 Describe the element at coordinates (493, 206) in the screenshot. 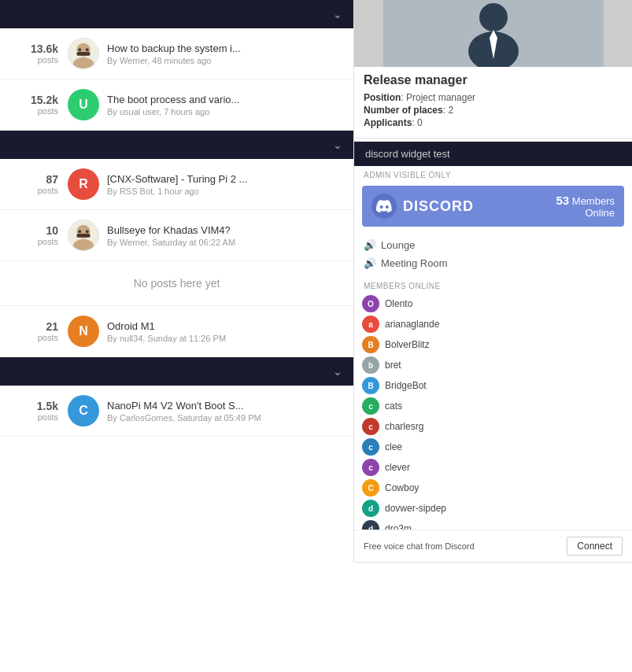

I see `discord-widget-box: DISCORD 53 Members Online` at that location.